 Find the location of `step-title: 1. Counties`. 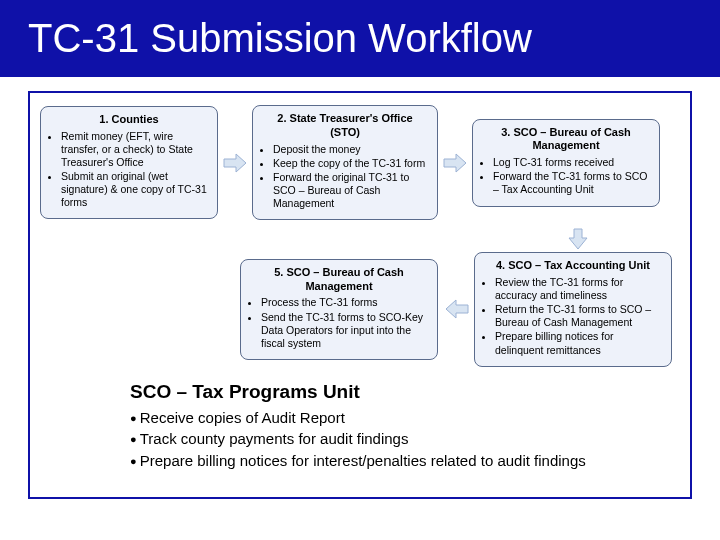

step-title: 1. Counties is located at coordinates (129, 120).